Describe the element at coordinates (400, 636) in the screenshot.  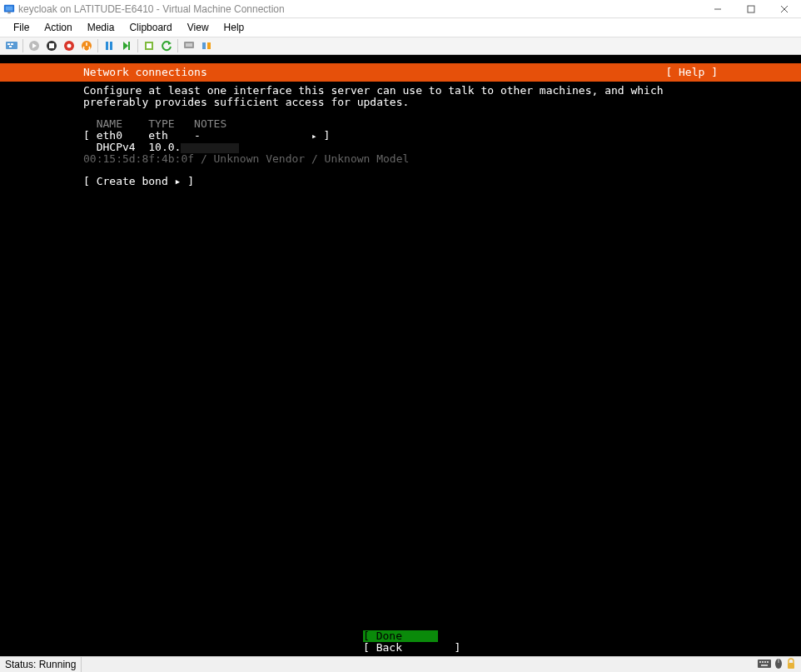
I see `done-button: [ Done ]` at that location.